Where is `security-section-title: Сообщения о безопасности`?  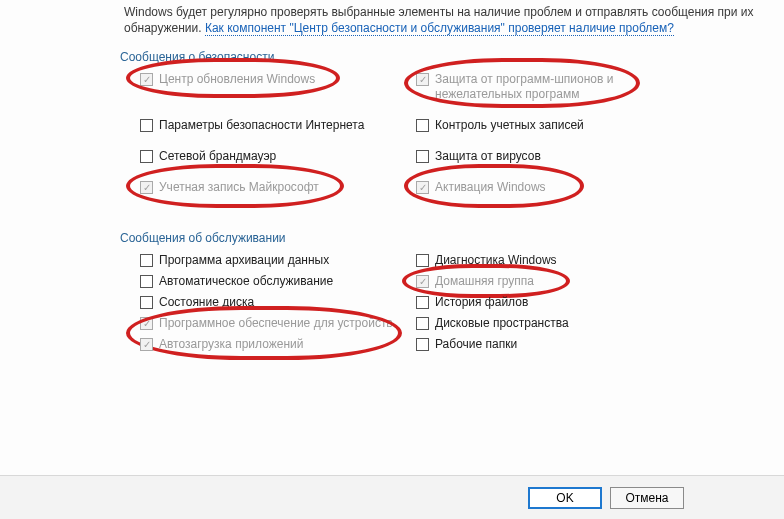
security-section-title: Сообщения о безопасности is located at coordinates (440, 57).